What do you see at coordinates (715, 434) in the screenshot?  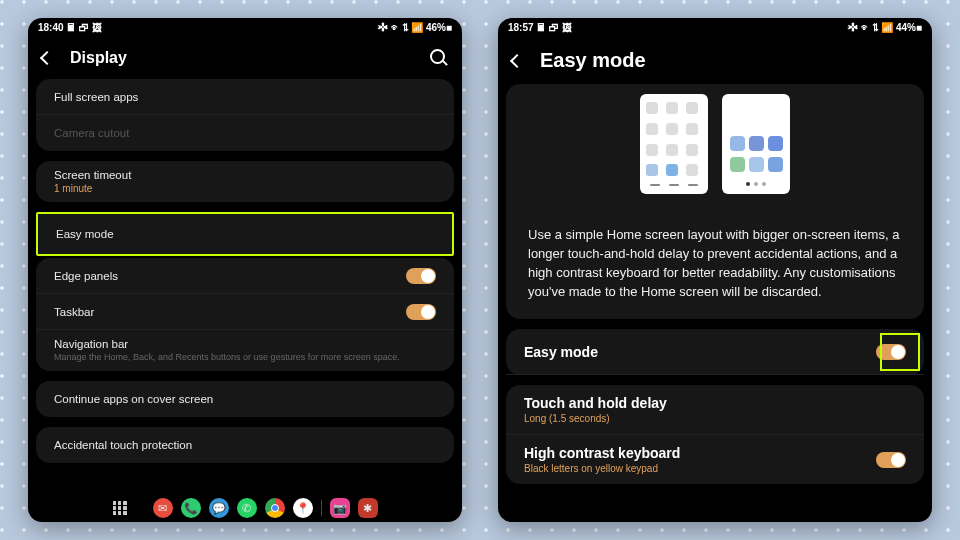 I see `card-group: Touch and hold delay Long (1.5 seconds) …` at bounding box center [715, 434].